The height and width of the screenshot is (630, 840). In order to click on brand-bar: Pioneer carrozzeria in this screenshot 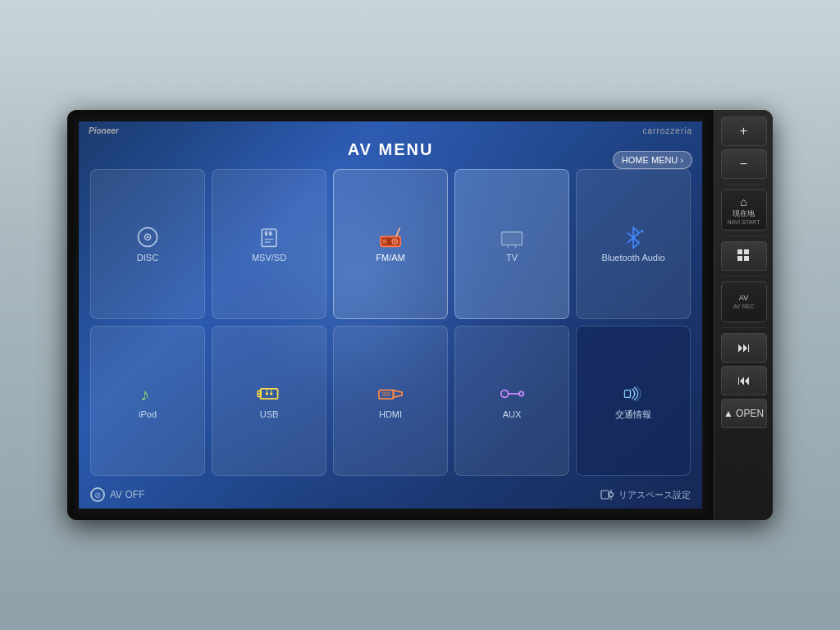, I will do `click(390, 130)`.